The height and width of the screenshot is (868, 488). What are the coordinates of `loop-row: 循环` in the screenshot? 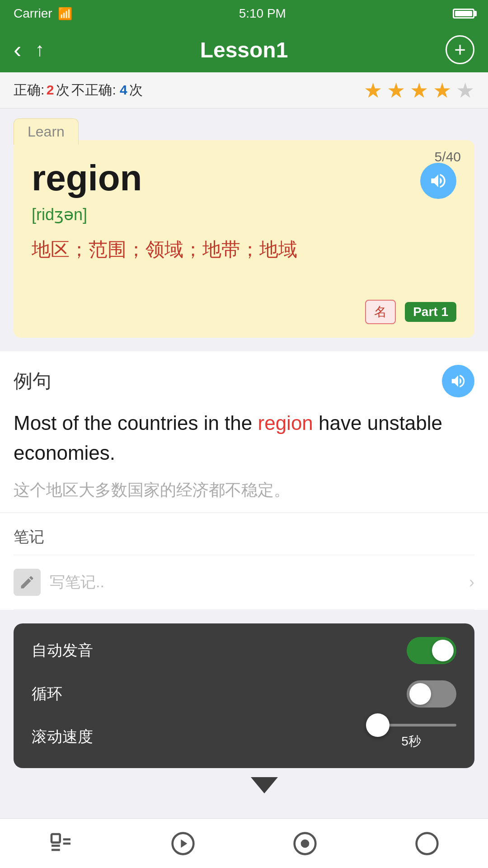 It's located at (244, 694).